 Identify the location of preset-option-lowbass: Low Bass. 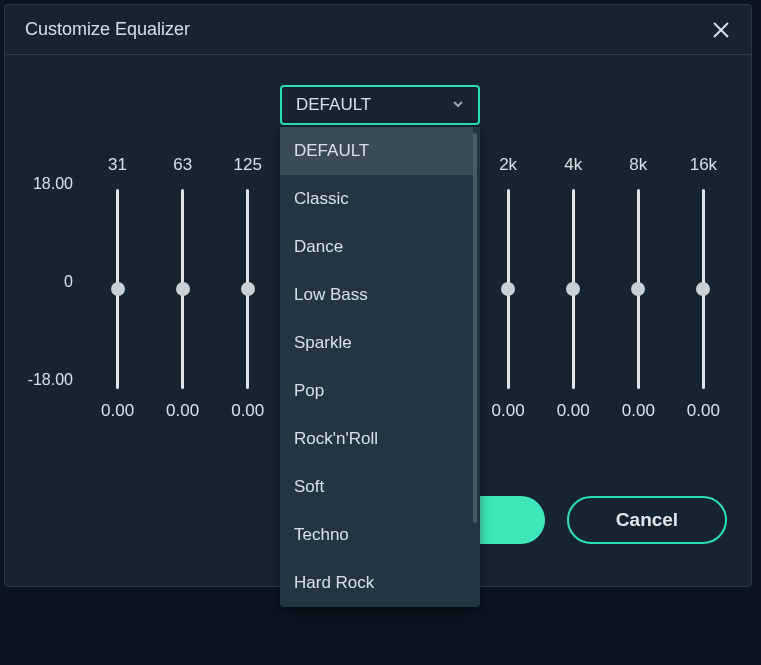
(376, 295).